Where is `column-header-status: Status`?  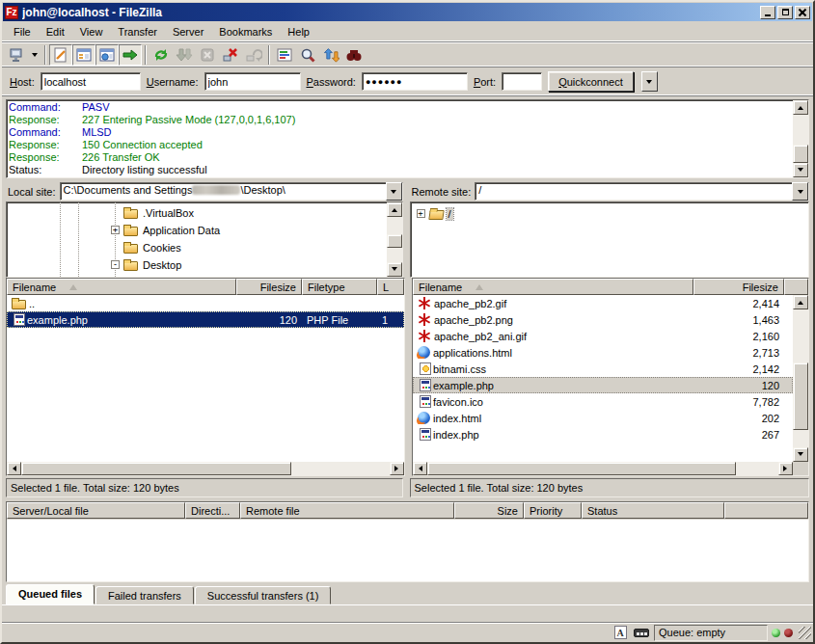
column-header-status: Status is located at coordinates (653, 511).